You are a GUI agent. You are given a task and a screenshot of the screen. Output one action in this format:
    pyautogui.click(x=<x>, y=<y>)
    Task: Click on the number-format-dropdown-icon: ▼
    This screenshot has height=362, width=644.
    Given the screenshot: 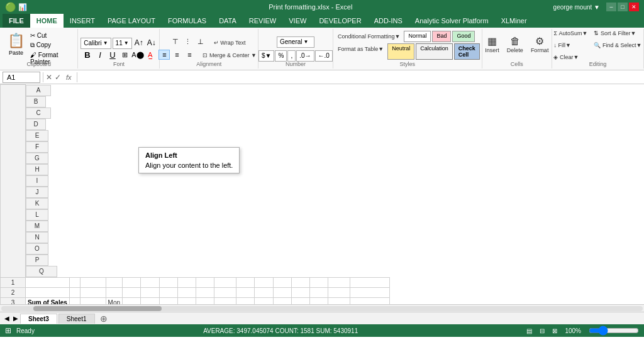 What is the action you would take?
    pyautogui.click(x=306, y=41)
    